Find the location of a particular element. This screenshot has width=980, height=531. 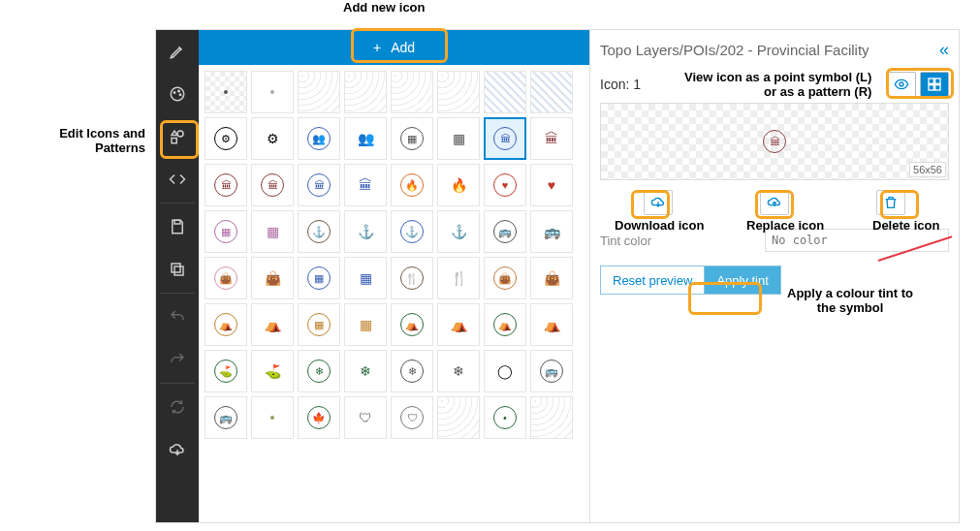

delete-icon-button is located at coordinates (891, 203).